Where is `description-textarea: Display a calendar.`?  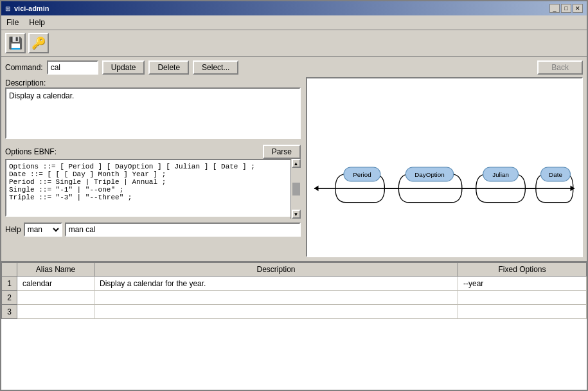
description-textarea: Display a calendar. is located at coordinates (153, 113).